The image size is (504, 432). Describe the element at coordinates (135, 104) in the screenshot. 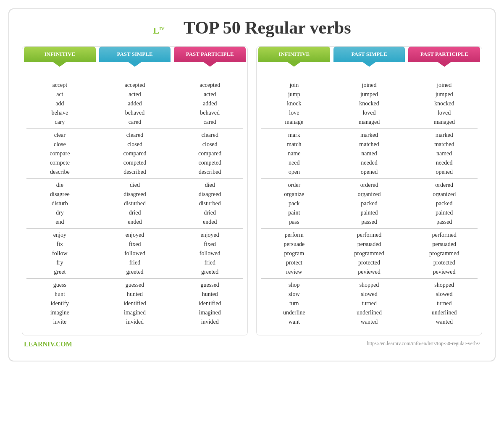

I see `table-row: addaddedadded` at that location.